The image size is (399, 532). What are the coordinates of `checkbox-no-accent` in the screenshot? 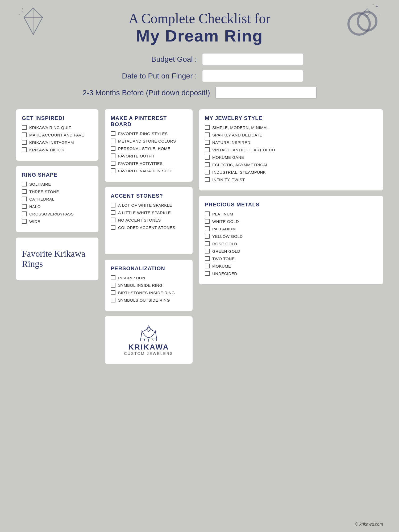 It's located at (113, 220).